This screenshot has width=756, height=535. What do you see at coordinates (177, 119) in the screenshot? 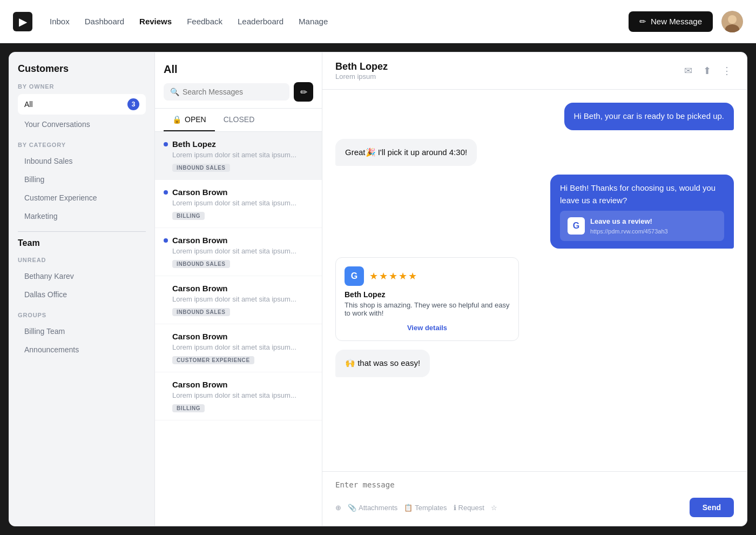
I see `lock-icon: 🔒` at bounding box center [177, 119].